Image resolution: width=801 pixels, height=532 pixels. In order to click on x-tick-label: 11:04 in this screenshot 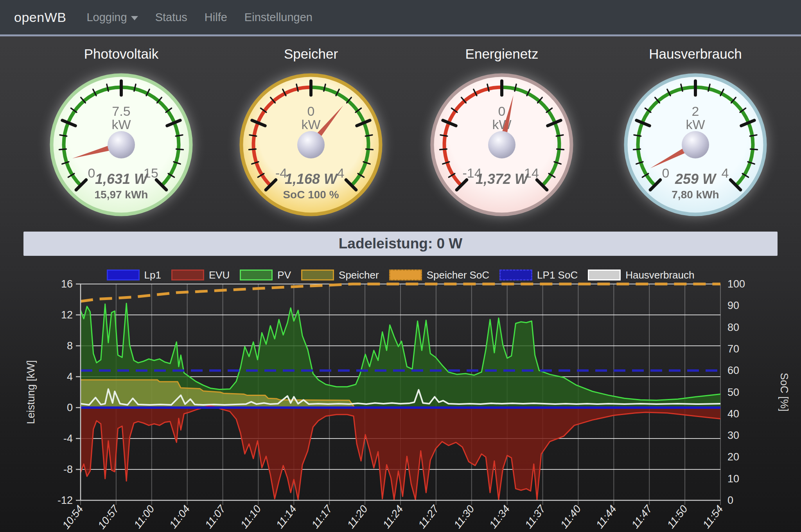, I will do `click(180, 517)`.